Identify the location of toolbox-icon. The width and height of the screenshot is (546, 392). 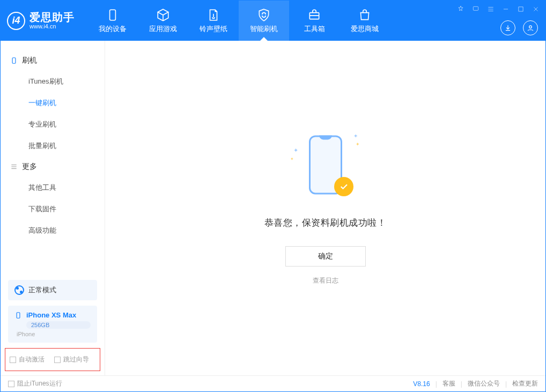
(314, 15).